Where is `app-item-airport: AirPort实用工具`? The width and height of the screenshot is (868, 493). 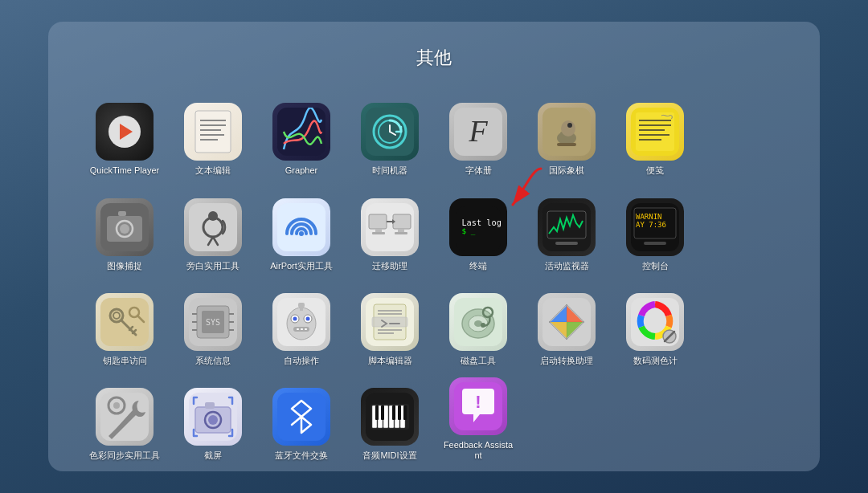 app-item-airport: AirPort实用工具 is located at coordinates (301, 228).